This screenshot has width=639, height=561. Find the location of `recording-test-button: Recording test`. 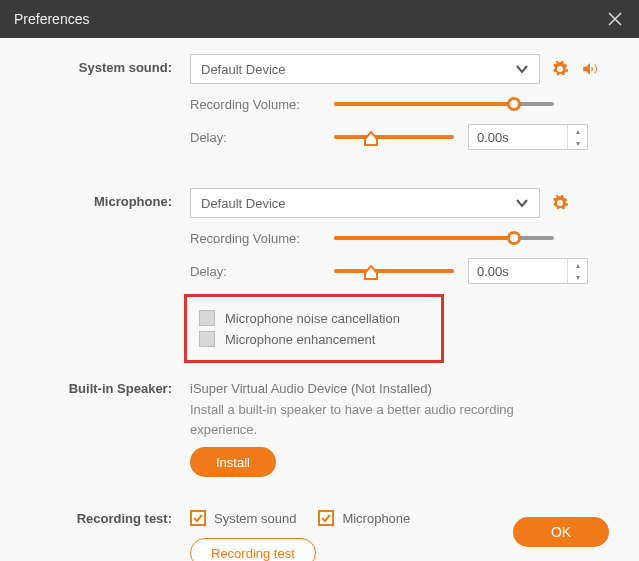

recording-test-button: Recording test is located at coordinates (253, 550).